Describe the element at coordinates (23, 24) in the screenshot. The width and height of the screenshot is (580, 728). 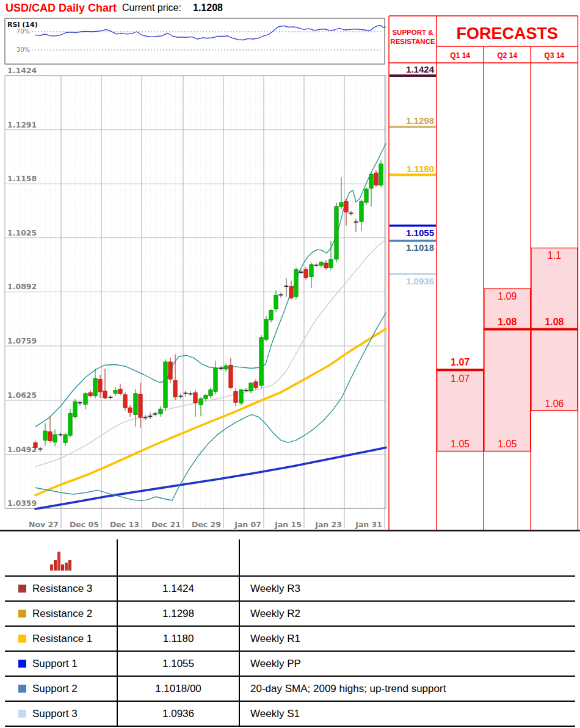
I see `rsi-title: RSI (14)` at that location.